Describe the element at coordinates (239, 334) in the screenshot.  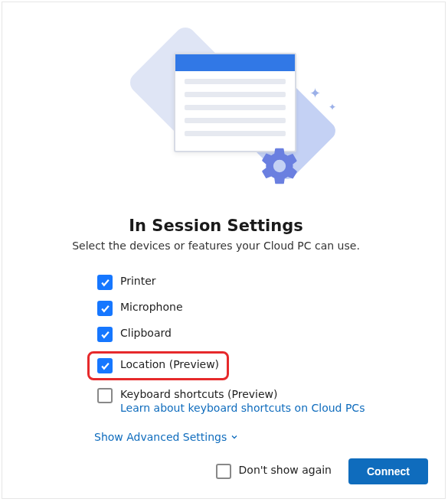
I see `option-clipboard: Clipboard` at that location.